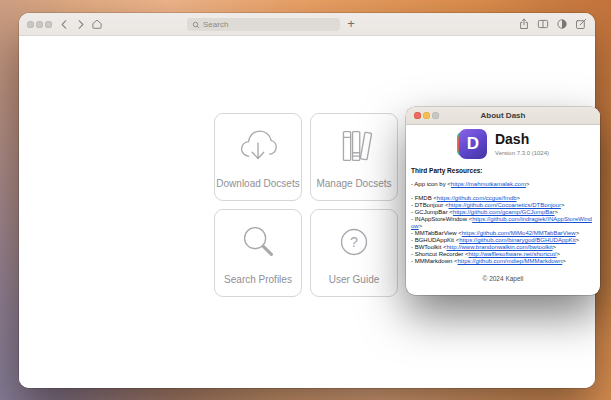 The height and width of the screenshot is (400, 611). What do you see at coordinates (502, 170) in the screenshot?
I see `resources-header: Third Party Resources:` at bounding box center [502, 170].